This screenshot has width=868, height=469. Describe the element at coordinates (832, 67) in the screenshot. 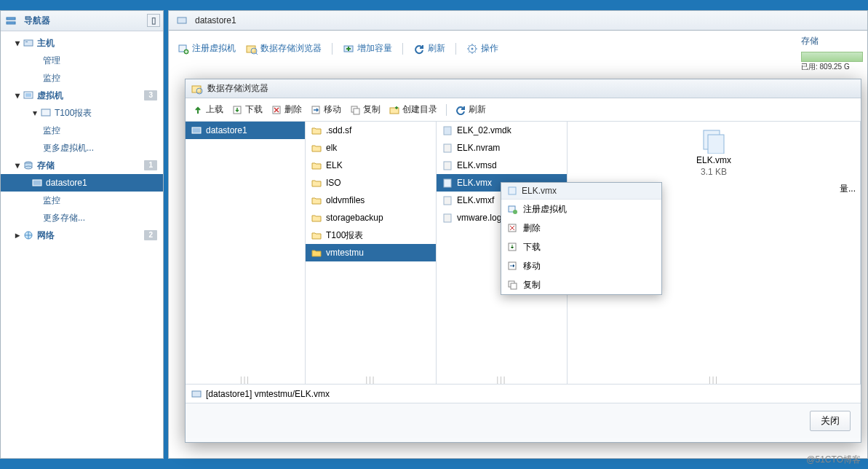

I see `storage-used: 已用: 809.25 G` at that location.